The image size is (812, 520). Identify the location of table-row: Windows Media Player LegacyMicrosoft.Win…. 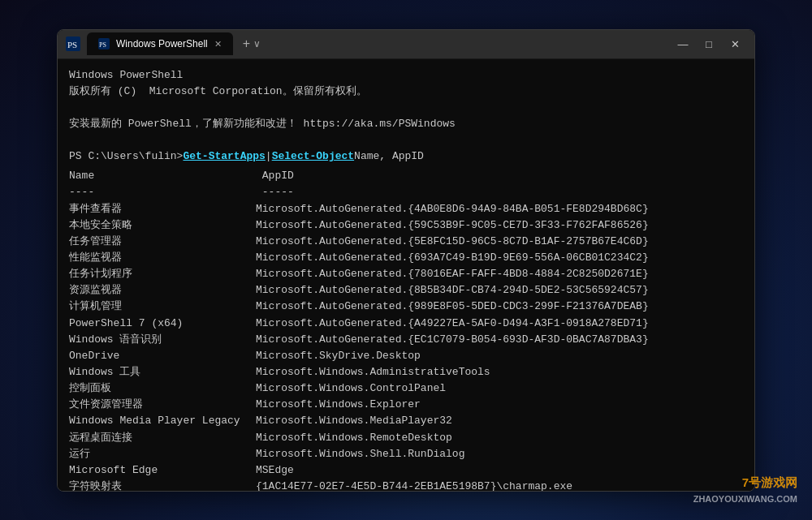
(406, 421).